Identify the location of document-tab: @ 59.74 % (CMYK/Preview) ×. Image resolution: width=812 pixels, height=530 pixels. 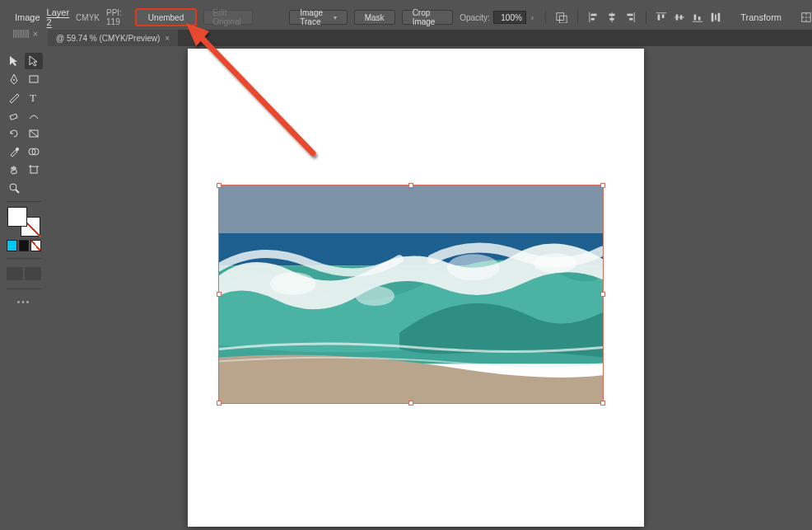
(113, 38).